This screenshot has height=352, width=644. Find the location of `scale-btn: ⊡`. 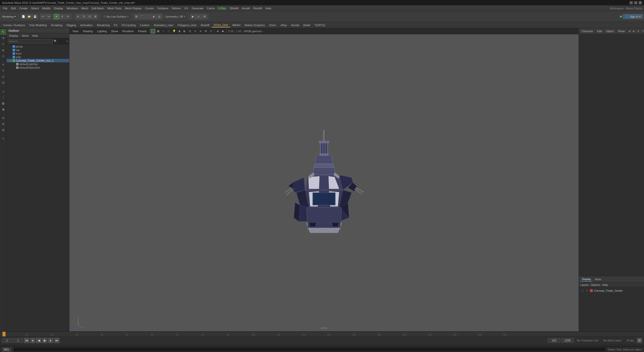

scale-btn: ⊡ is located at coordinates (90, 17).